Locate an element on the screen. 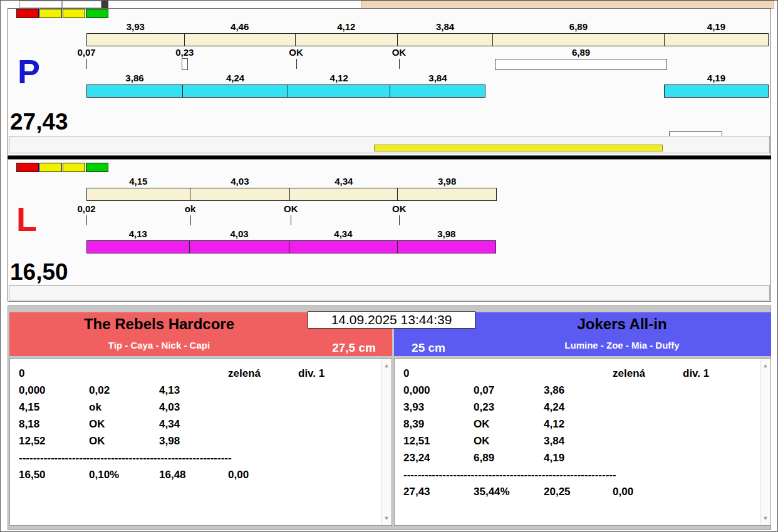  result-row: 8,39OK4,12 is located at coordinates (583, 424).